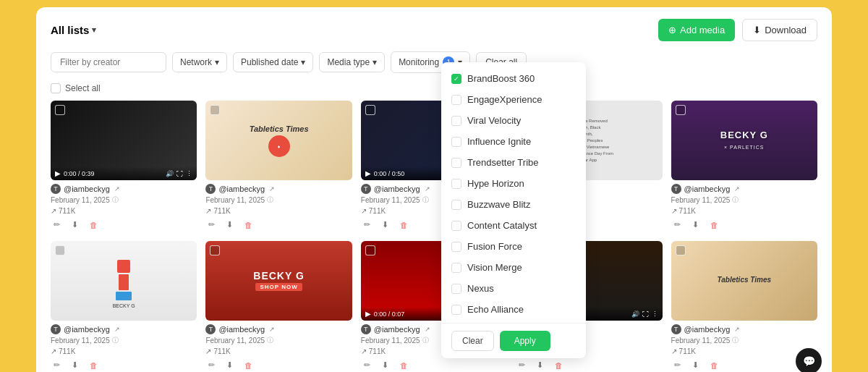 Image resolution: width=868 pixels, height=372 pixels. What do you see at coordinates (744, 211) in the screenshot?
I see `stats-row: ↗ 711K` at bounding box center [744, 211].